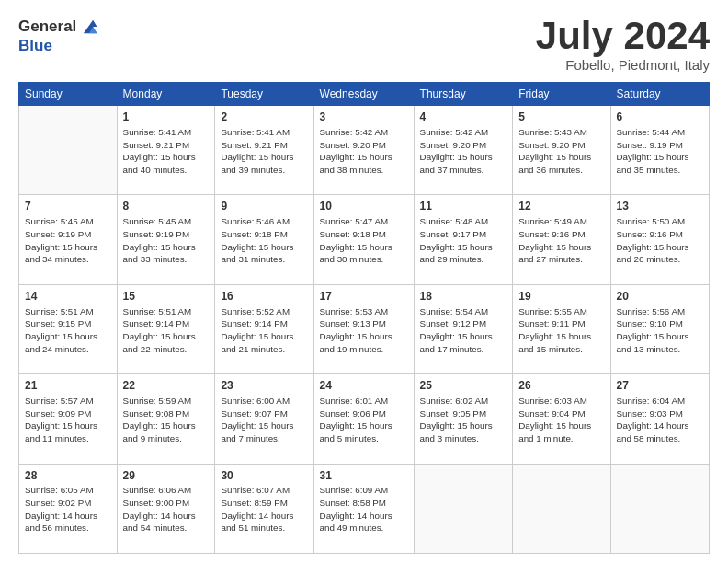 The width and height of the screenshot is (728, 563). I want to click on day-number: 4, so click(463, 118).